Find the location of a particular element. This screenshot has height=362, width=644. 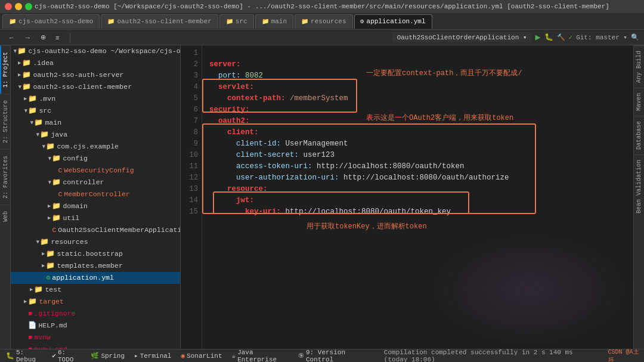

sidebar-item-util: ▶ 📁 util is located at coordinates (95, 218).